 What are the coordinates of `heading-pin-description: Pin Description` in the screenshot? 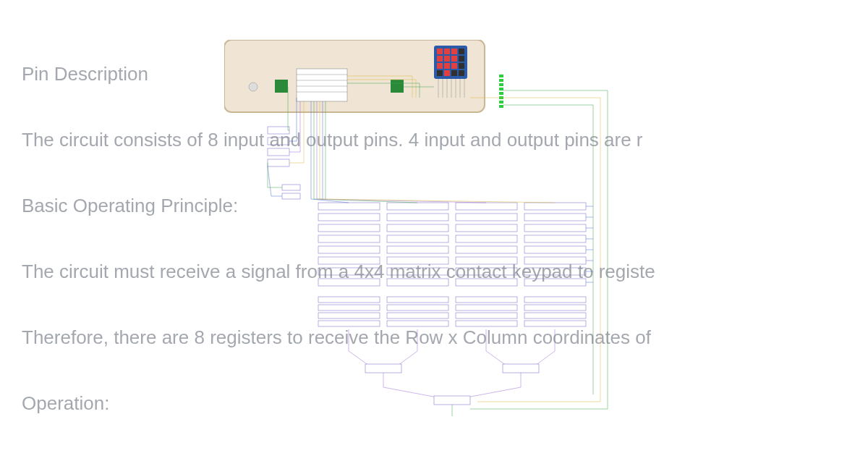 It's located at (434, 74).